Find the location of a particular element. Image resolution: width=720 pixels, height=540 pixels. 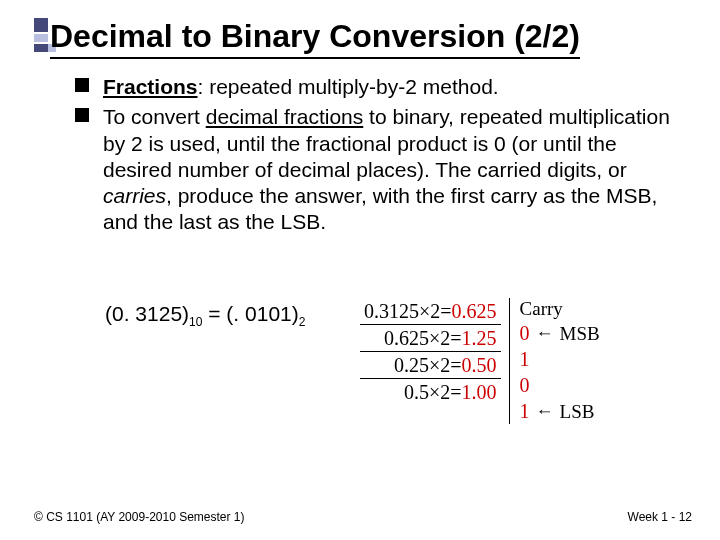

bullet-1-text: Fractions: repeated multiply-by-2 method… is located at coordinates (301, 87).